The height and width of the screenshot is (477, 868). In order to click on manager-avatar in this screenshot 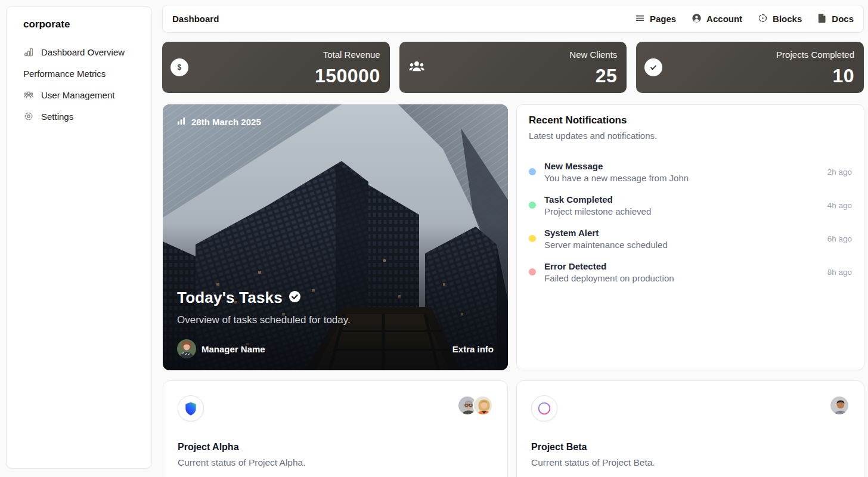, I will do `click(187, 349)`.